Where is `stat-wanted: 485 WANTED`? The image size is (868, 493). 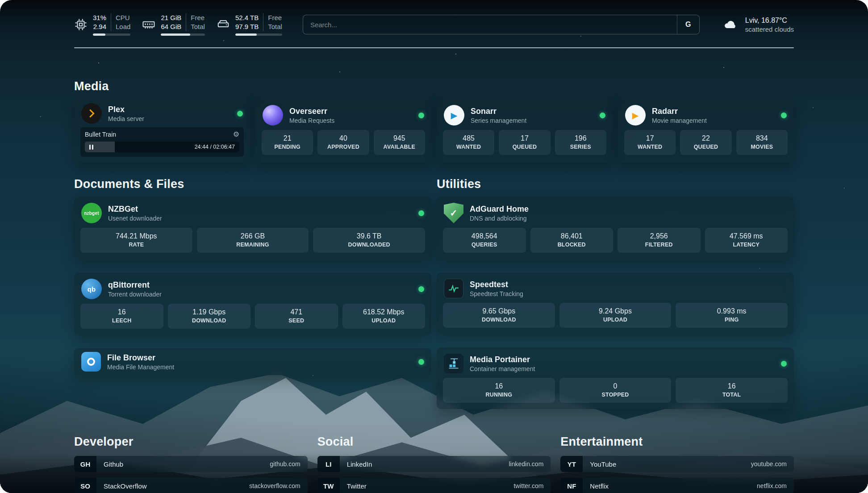
stat-wanted: 485 WANTED is located at coordinates (469, 142).